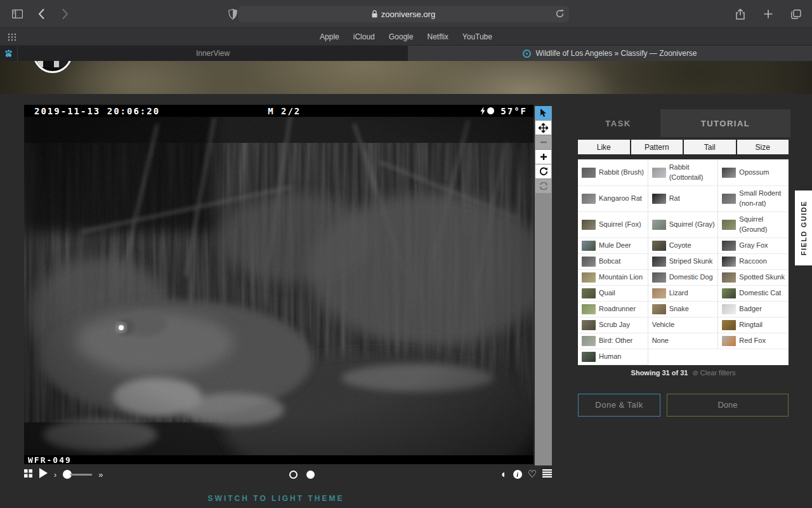 This screenshot has width=812, height=508. I want to click on filter-button-size: Size, so click(763, 147).